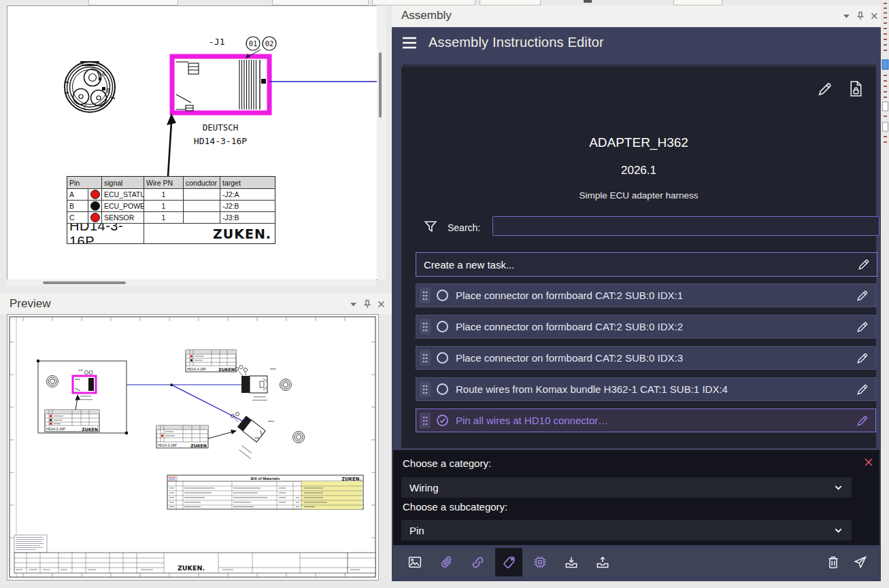 The width and height of the screenshot is (889, 588). I want to click on task-done-check-icon, so click(442, 420).